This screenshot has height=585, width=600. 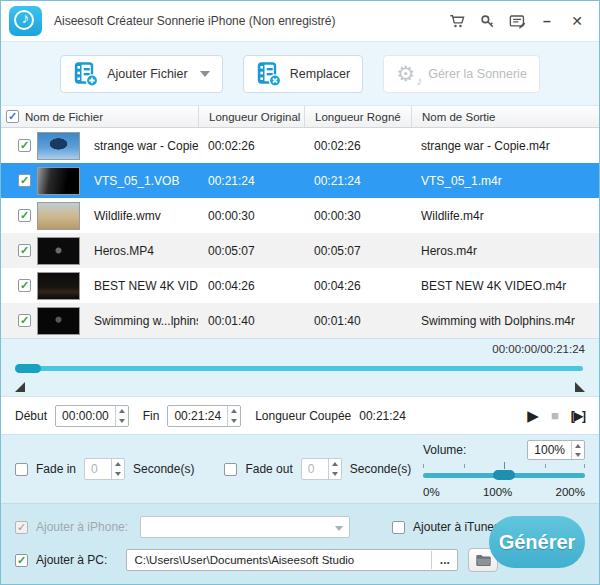 What do you see at coordinates (487, 21) in the screenshot?
I see `key-icon` at bounding box center [487, 21].